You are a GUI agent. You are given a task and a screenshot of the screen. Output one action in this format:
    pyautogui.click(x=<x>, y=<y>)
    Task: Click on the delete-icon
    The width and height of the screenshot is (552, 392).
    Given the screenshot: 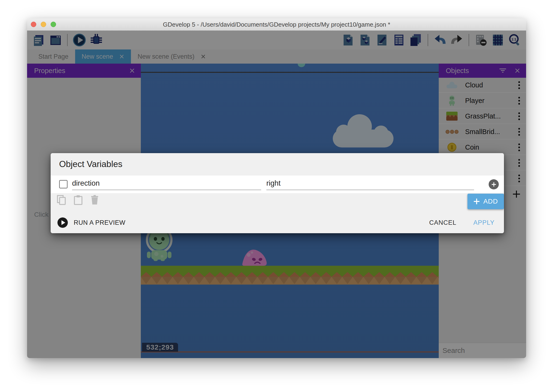 What is the action you would take?
    pyautogui.click(x=95, y=200)
    